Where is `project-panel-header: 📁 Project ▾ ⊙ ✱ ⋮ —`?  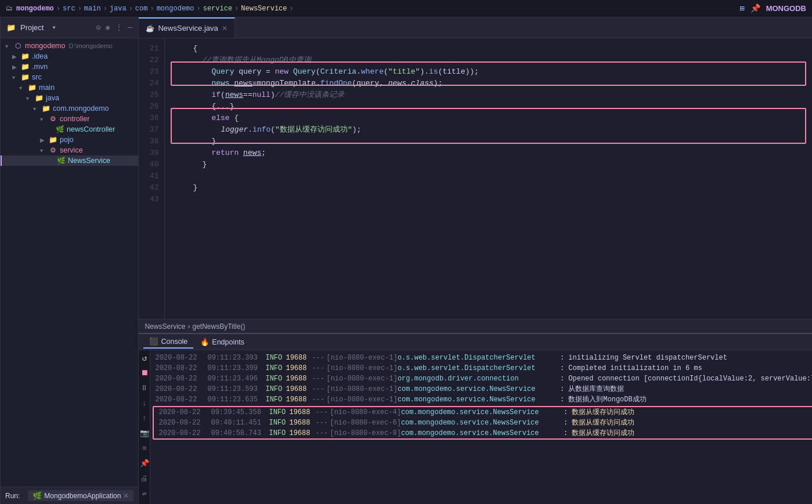
project-panel-header: 📁 Project ▾ ⊙ ✱ ⋮ — is located at coordinates (70, 28).